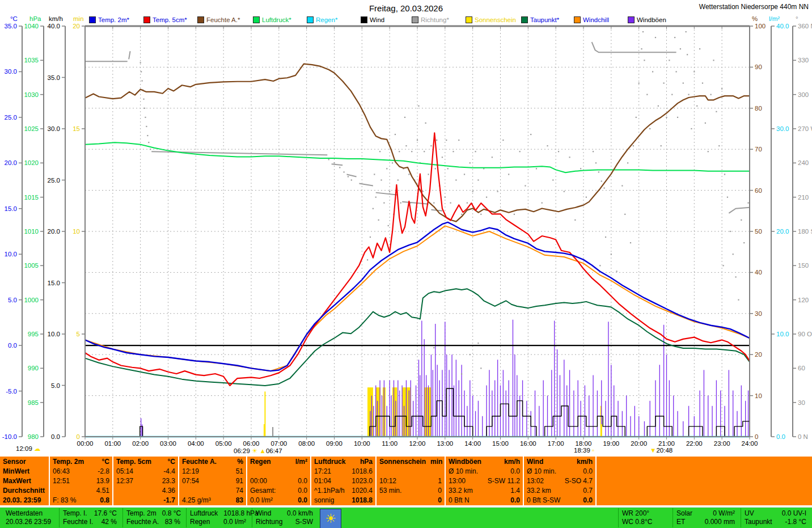 The height and width of the screenshot is (528, 812). I want to click on stats-col-name: Temp. 5cm, so click(134, 462).